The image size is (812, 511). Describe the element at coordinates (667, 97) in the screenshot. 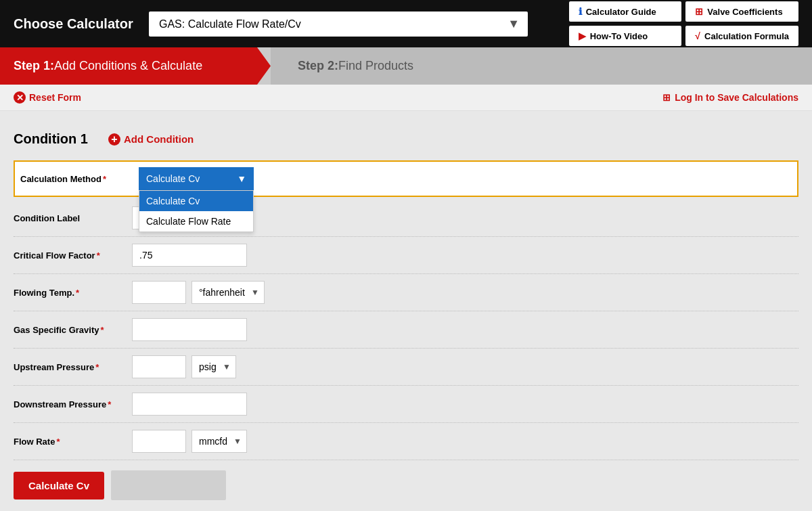

I see `save-icon: ⊞` at that location.